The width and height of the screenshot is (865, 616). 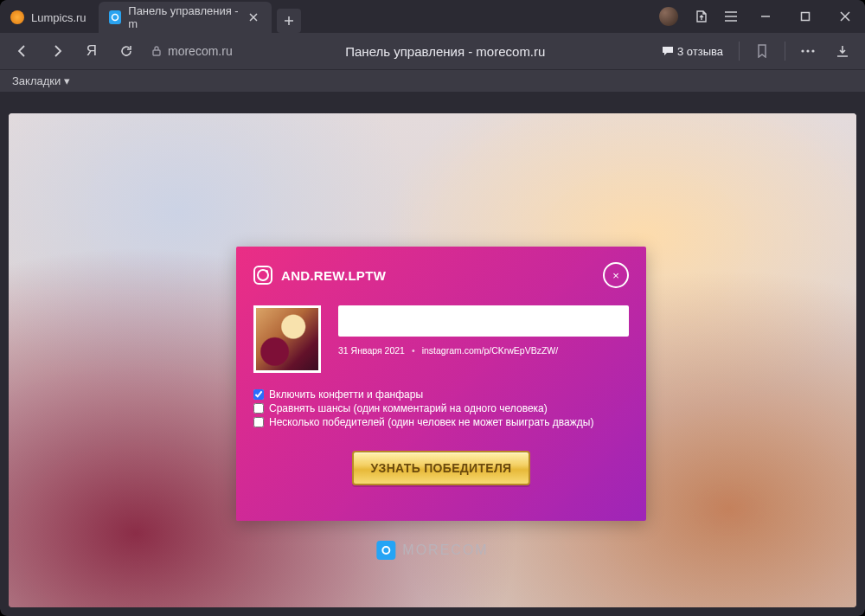 I want to click on favicon-morecom, so click(x=116, y=17).